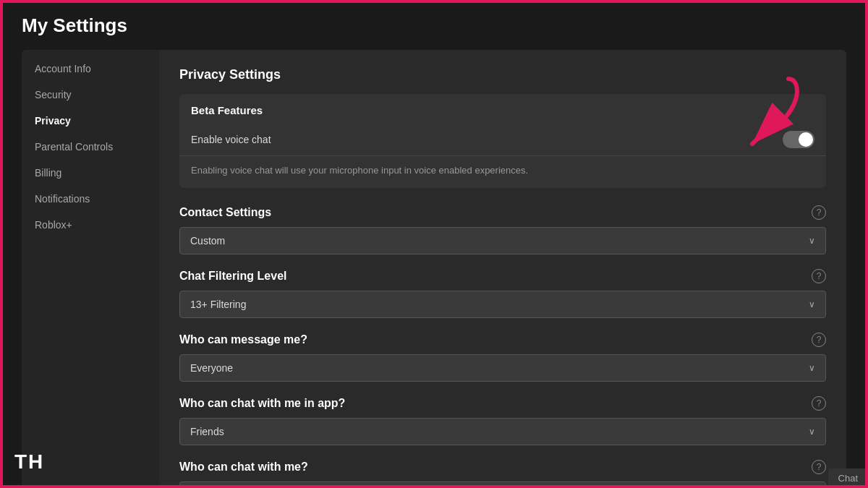  Describe the element at coordinates (434, 26) in the screenshot. I see `page-title: My Settings` at that location.